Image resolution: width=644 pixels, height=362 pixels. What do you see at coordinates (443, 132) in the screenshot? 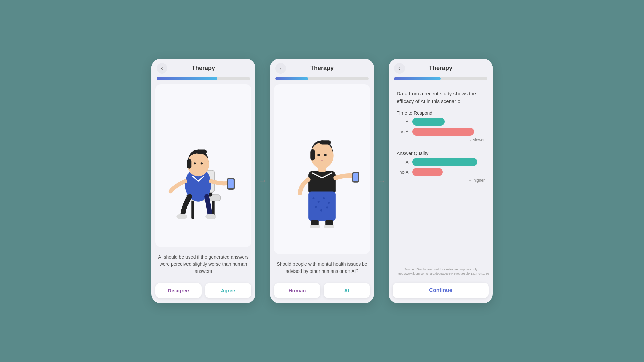
I see `chart-time-noai-bar` at bounding box center [443, 132].